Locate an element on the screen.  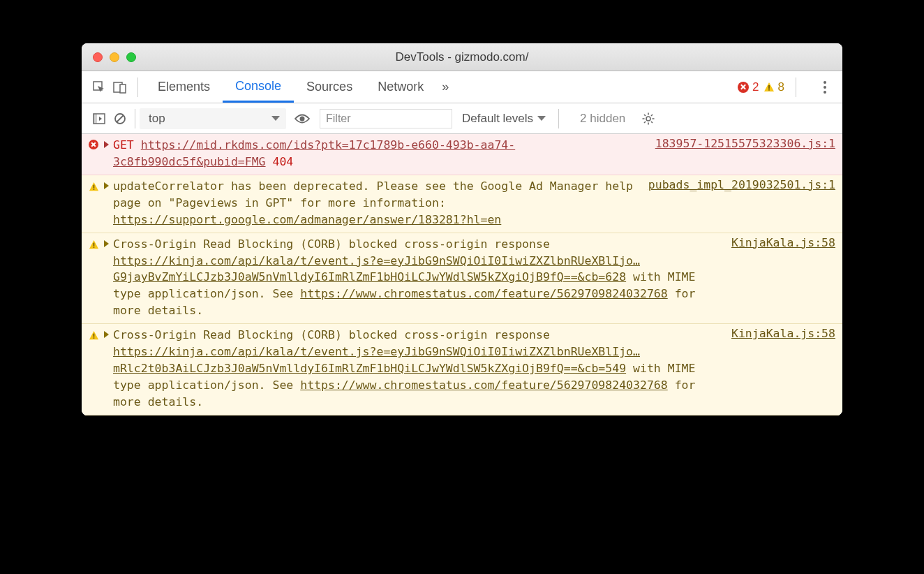
live-expression-icon is located at coordinates (302, 119).